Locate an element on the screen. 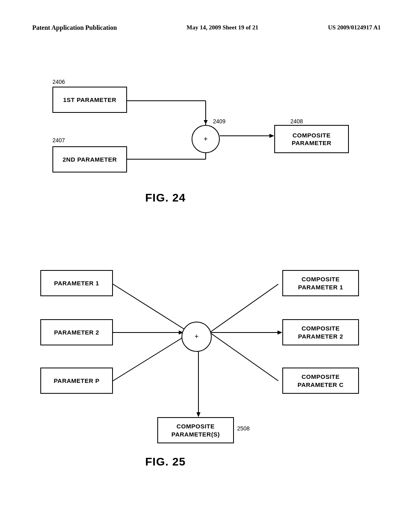  fig25-box-composite1: COMPOSITE PARAMETER 1 is located at coordinates (321, 283).